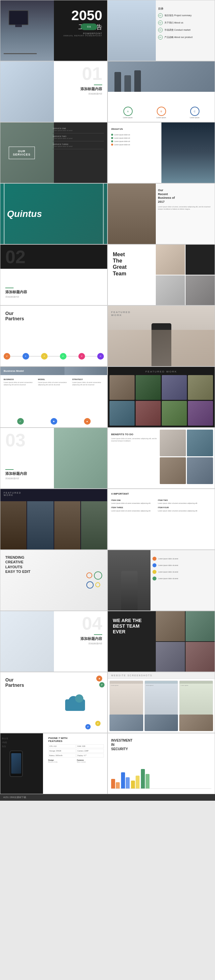  I want to click on bar-3b, so click(138, 782).